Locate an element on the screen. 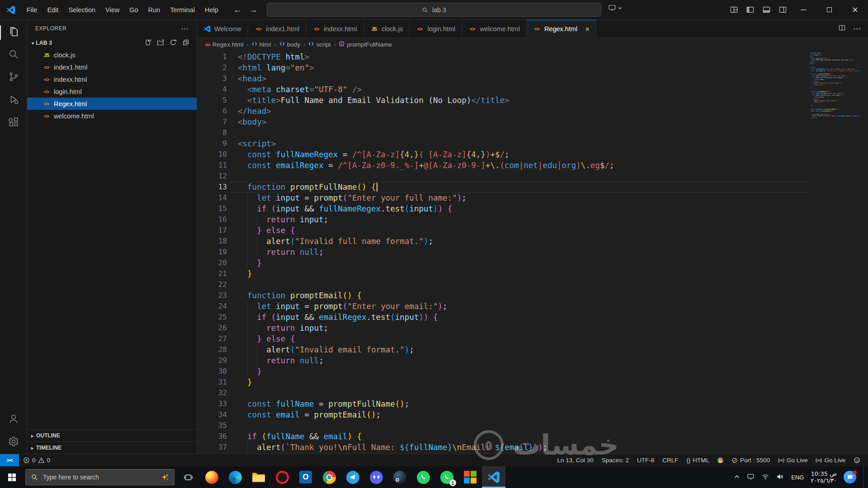 This screenshot has width=868, height=488. status-live-server-port: Port : 5500 is located at coordinates (750, 460).